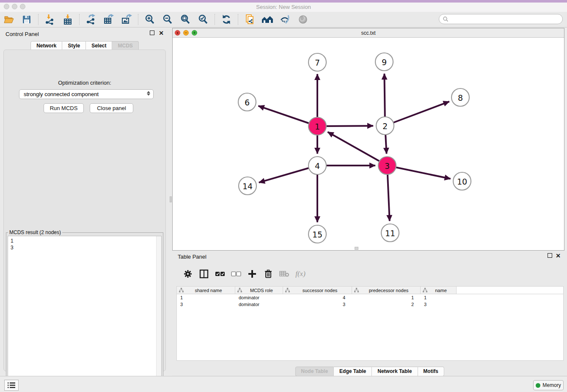 The width and height of the screenshot is (567, 392). Describe the element at coordinates (161, 33) in the screenshot. I see `close-panel-icon: ✕` at that location.